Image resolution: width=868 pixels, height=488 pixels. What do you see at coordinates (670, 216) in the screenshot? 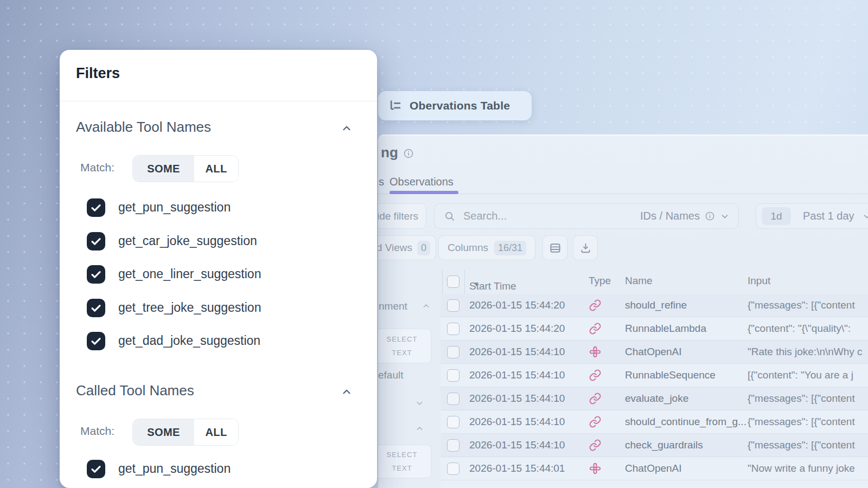
I see `search-scope-label: IDs / Names` at bounding box center [670, 216].